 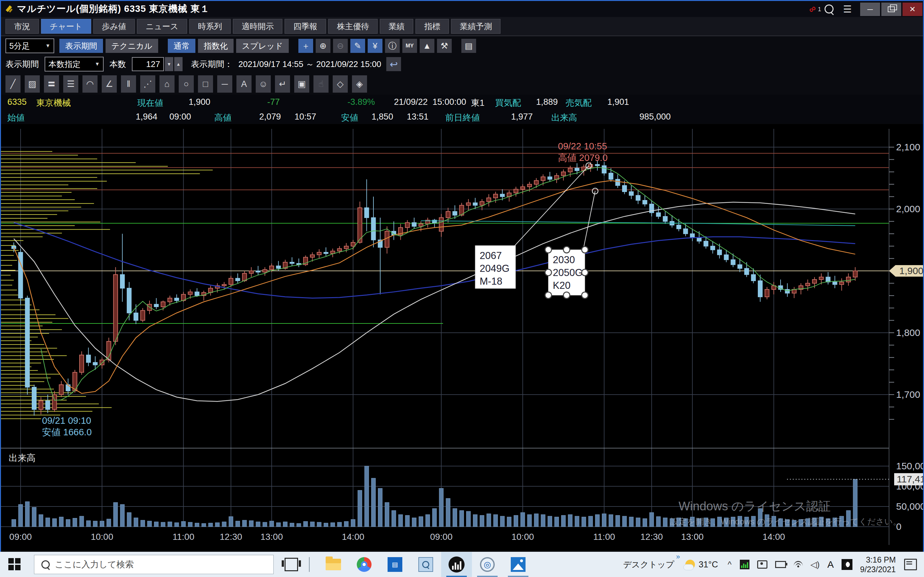 What do you see at coordinates (426, 564) in the screenshot?
I see `taskbar-app-screen-search-app` at bounding box center [426, 564].